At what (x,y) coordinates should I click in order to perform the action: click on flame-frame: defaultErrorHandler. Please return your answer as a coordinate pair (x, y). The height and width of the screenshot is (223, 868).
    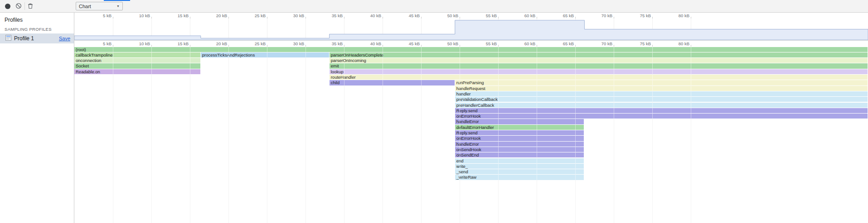
    Looking at the image, I should click on (519, 128).